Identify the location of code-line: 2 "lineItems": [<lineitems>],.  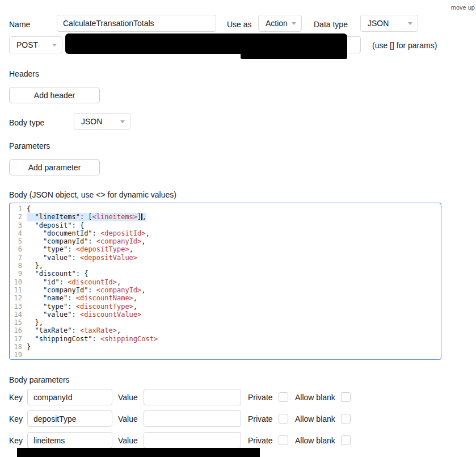
(225, 217).